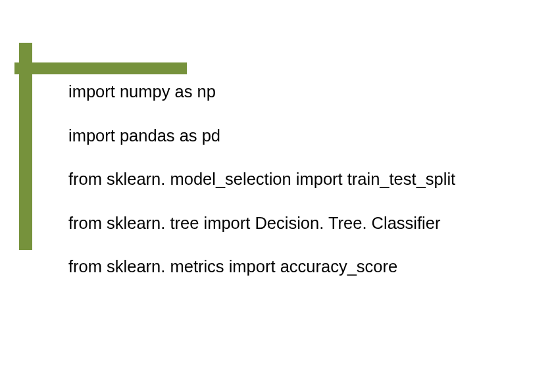 The height and width of the screenshot is (392, 554). What do you see at coordinates (292, 92) in the screenshot?
I see `code-line: import numpy as np` at bounding box center [292, 92].